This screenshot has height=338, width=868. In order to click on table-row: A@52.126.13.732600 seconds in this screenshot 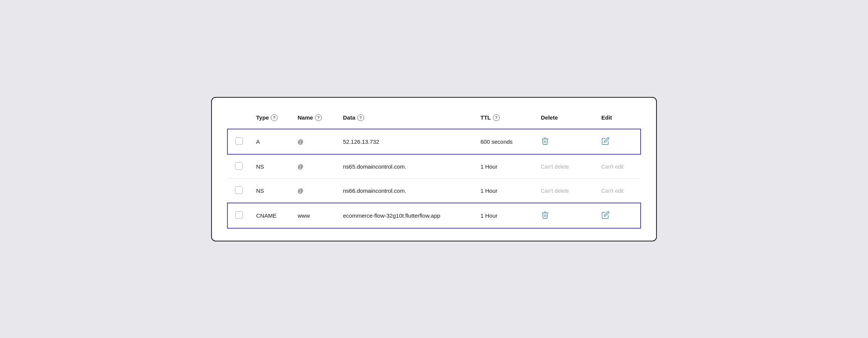, I will do `click(434, 142)`.